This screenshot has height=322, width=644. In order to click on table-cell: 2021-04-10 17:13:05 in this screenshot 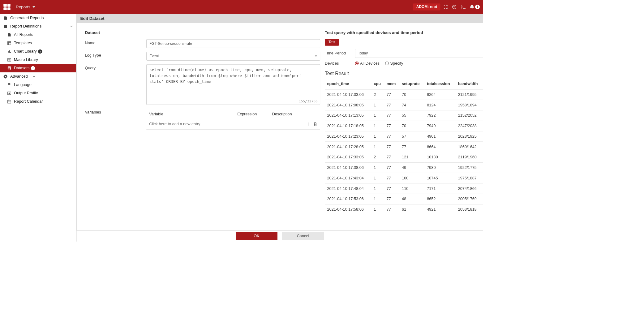, I will do `click(348, 116)`.